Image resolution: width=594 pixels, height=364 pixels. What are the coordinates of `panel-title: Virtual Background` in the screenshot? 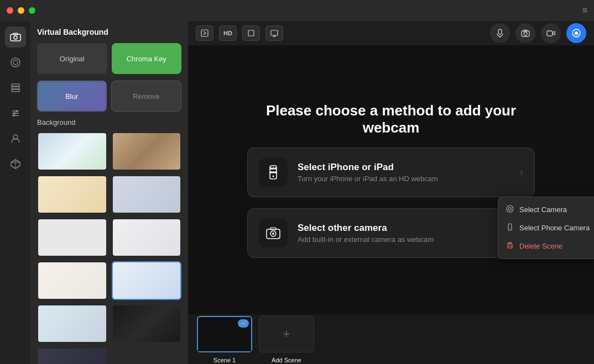 It's located at (110, 32).